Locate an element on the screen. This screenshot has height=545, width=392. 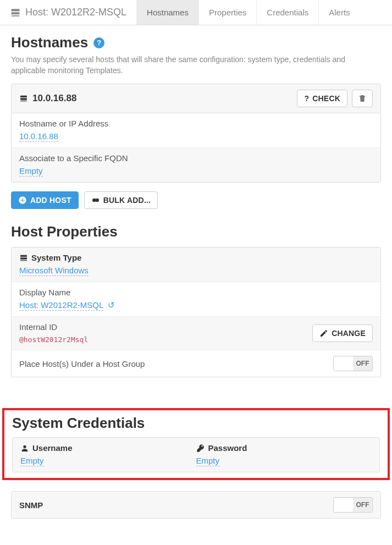
snmp-toggle: OFF is located at coordinates (353, 505).